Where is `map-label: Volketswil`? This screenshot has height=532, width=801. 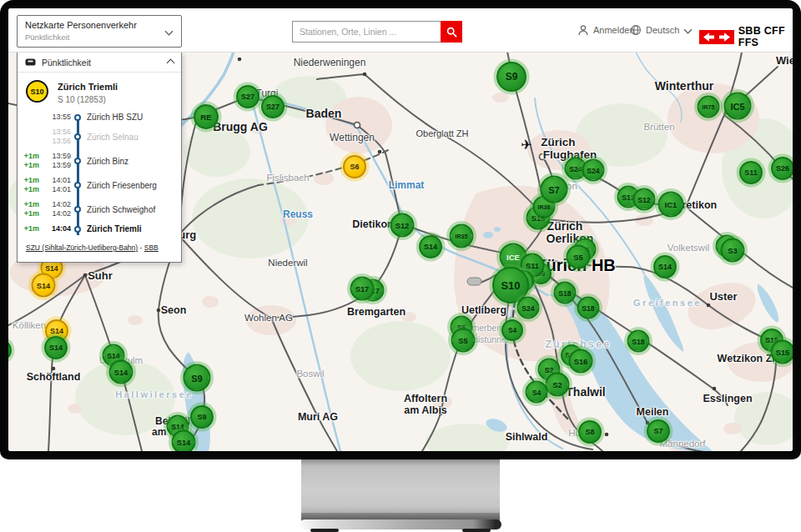
map-label: Volketswil is located at coordinates (689, 248).